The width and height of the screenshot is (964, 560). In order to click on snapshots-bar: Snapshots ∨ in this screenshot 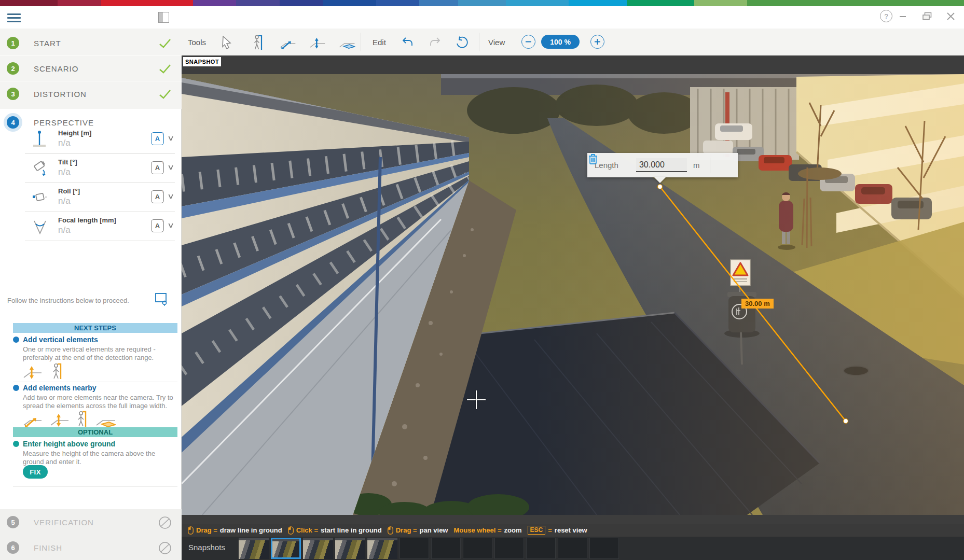, I will do `click(573, 549)`.